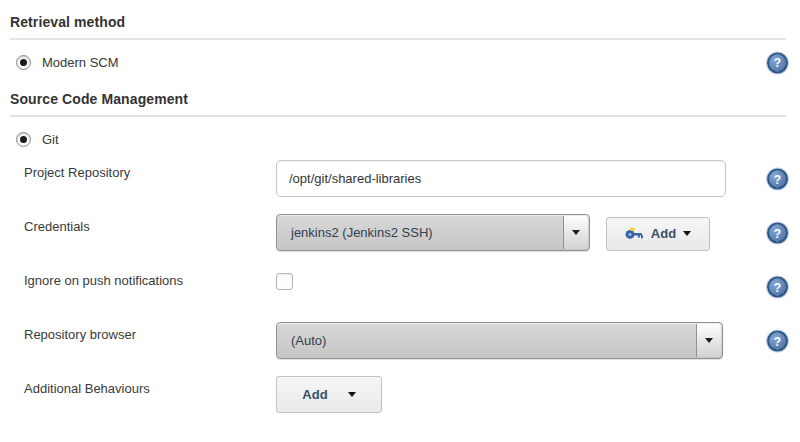 Image resolution: width=800 pixels, height=442 pixels. Describe the element at coordinates (400, 23) in the screenshot. I see `retrieval-method-heading: Retrieval method` at that location.